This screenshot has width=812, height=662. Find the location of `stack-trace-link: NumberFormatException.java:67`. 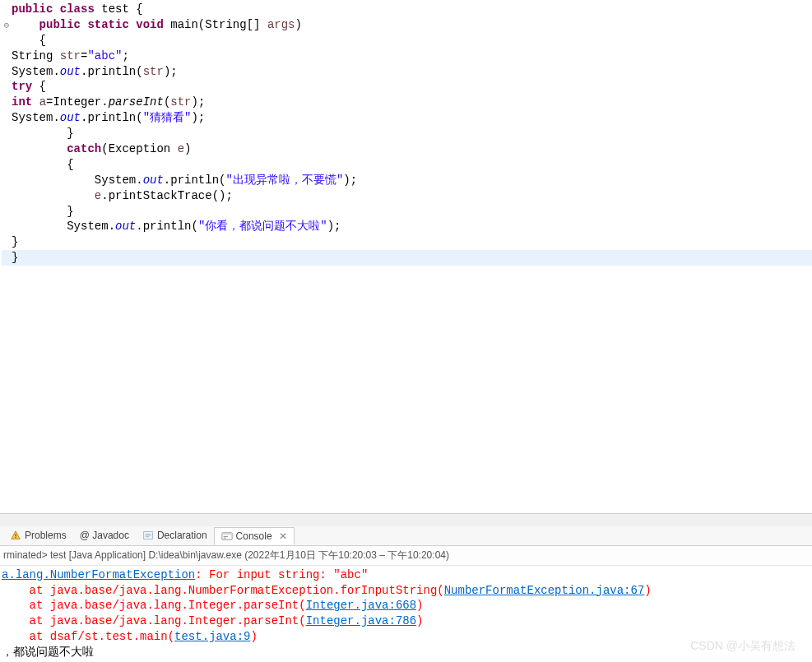

stack-trace-link: NumberFormatException.java:67 is located at coordinates (545, 590).